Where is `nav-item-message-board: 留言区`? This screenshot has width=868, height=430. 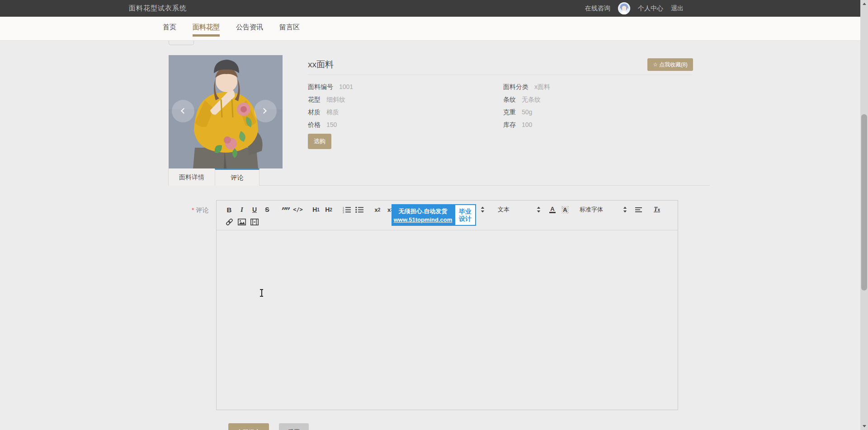
nav-item-message-board: 留言区 is located at coordinates (289, 27).